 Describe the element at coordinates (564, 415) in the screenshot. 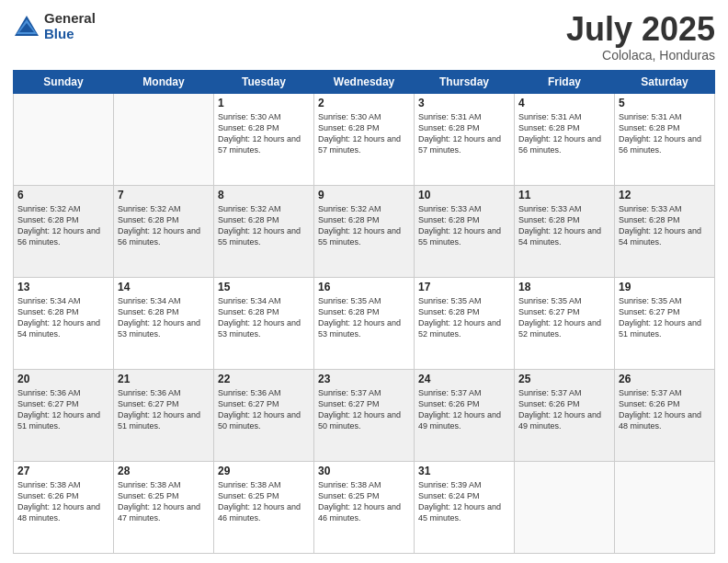

I see `table-row: 25Sunrise: 5:37 AMSunset: 6:26 PMDayligh…` at that location.